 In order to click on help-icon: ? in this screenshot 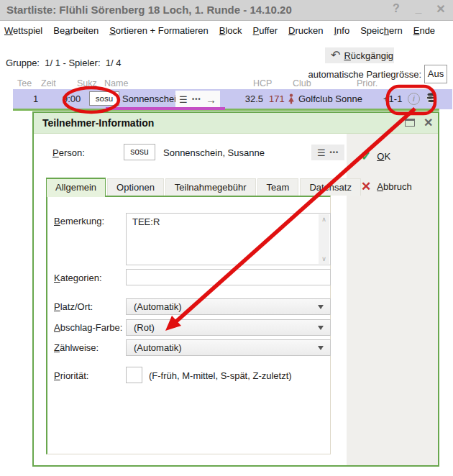, I will do `click(396, 9)`.